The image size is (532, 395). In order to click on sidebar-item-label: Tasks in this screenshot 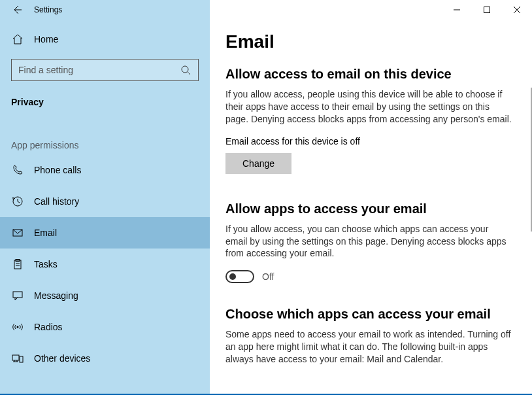, I will do `click(46, 264)`.